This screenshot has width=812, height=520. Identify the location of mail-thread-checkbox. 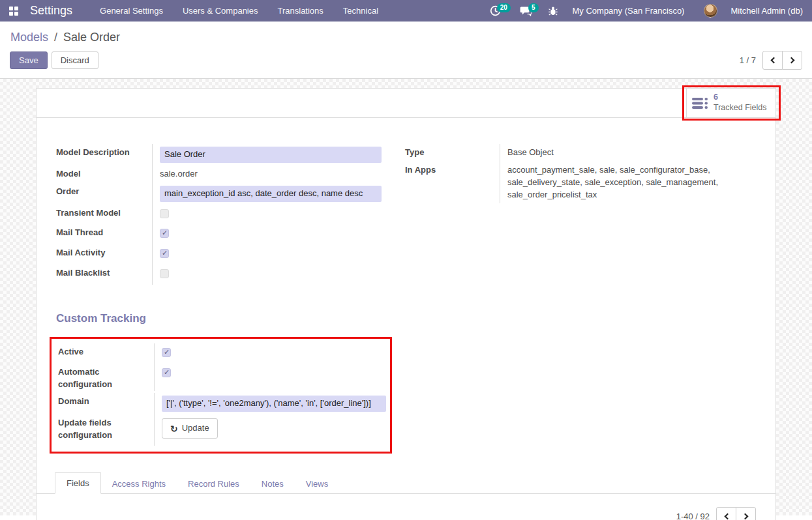
(164, 233).